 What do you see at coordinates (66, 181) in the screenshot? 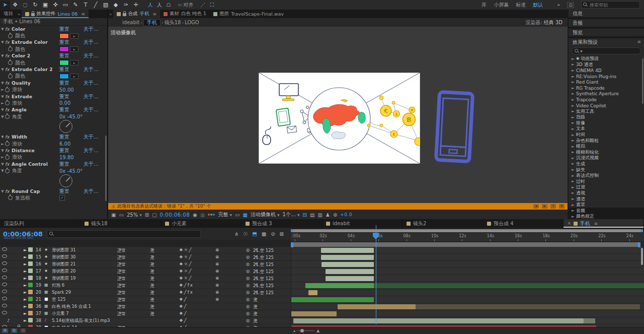
I see `angle-dial` at bounding box center [66, 181].